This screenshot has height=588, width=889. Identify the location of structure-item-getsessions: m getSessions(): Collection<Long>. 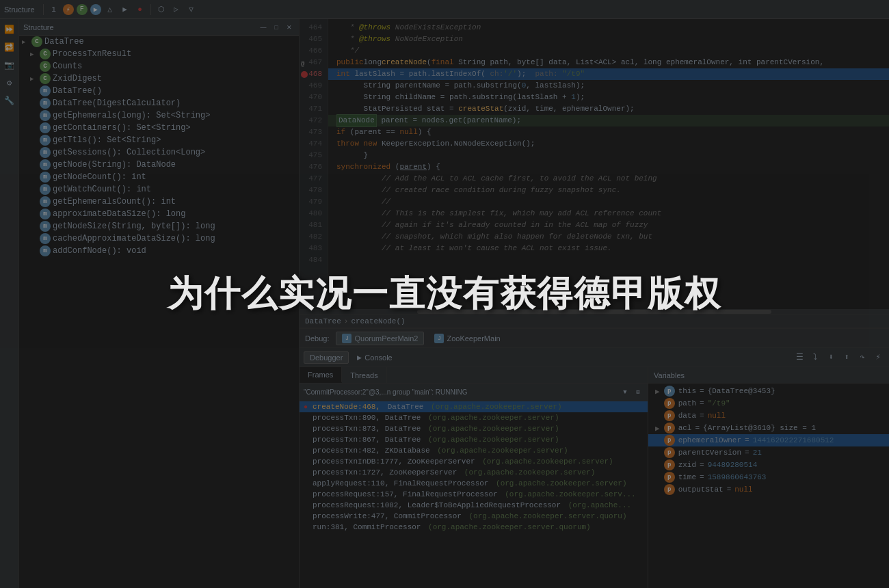
(159, 152).